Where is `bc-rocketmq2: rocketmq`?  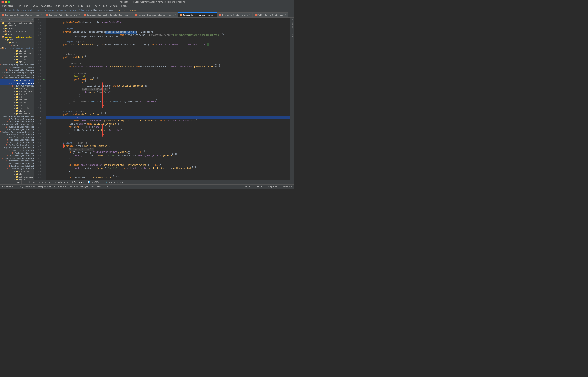 bc-rocketmq2: rocketmq is located at coordinates (62, 10).